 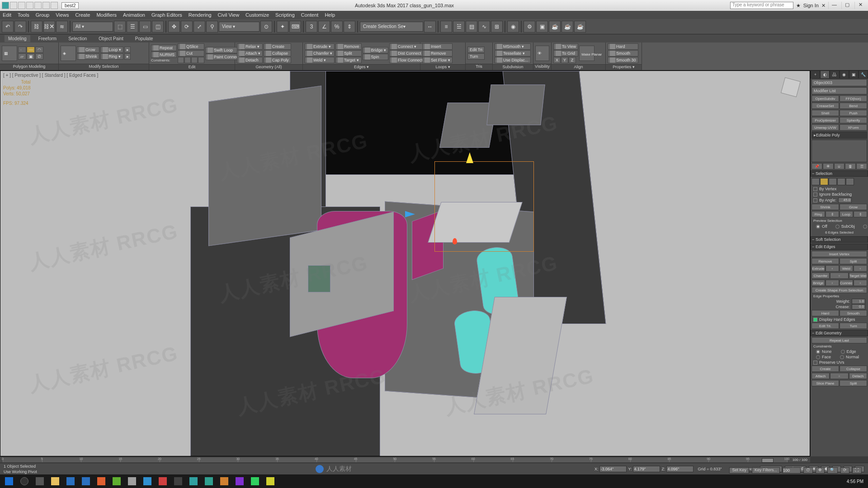 I want to click on rendered-frame-button: ▣, so click(x=542, y=27).